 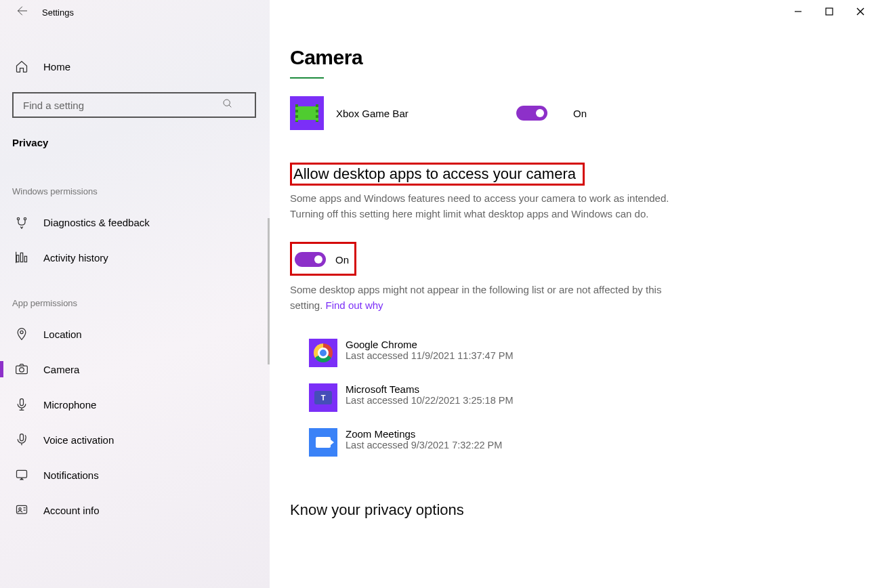 I want to click on sidebar-home: Home, so click(x=135, y=66).